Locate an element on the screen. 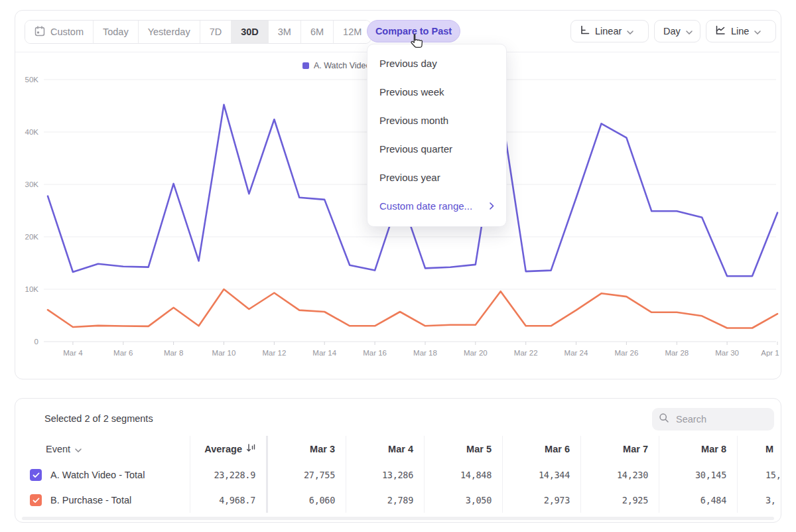 The width and height of the screenshot is (796, 532). value-cell: 2,789 is located at coordinates (385, 500).